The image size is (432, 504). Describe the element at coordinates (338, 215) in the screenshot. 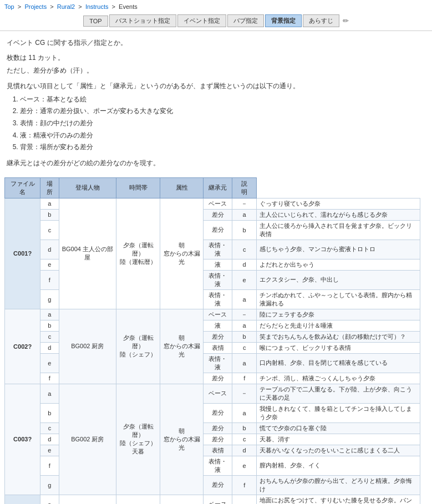

I see `cell-desc: 主人公にいじられて、濡れながらも感じる夕奈` at that location.